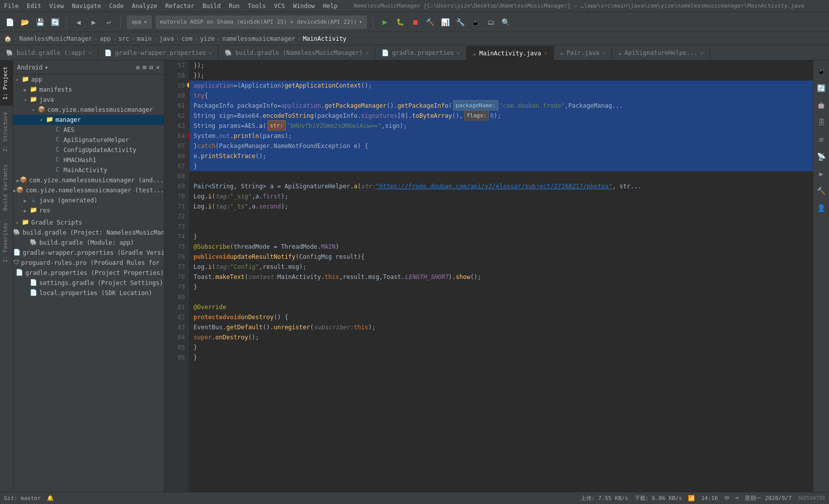 This screenshot has width=829, height=504. I want to click on close-sidebar-icon: ×, so click(158, 67).